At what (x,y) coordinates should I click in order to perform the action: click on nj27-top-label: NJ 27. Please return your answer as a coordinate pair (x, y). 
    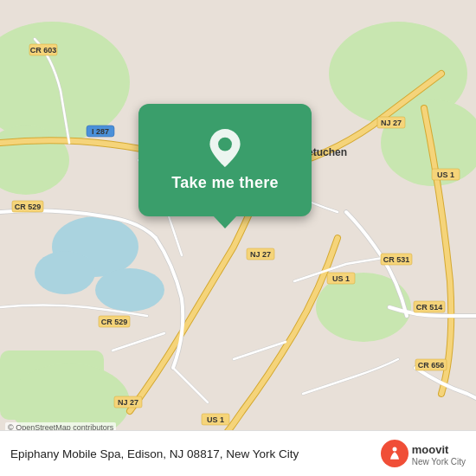
    Looking at the image, I should click on (391, 123).